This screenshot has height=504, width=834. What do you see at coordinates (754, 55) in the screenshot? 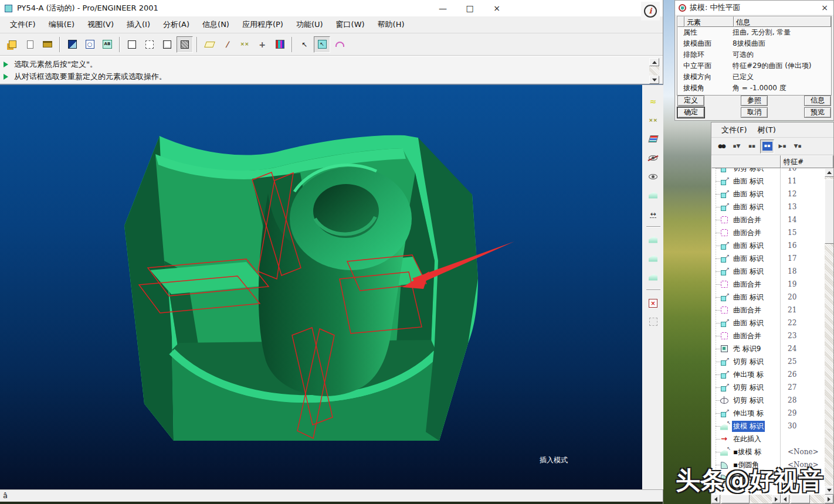
I see `element-row: 排除环可选的` at bounding box center [754, 55].